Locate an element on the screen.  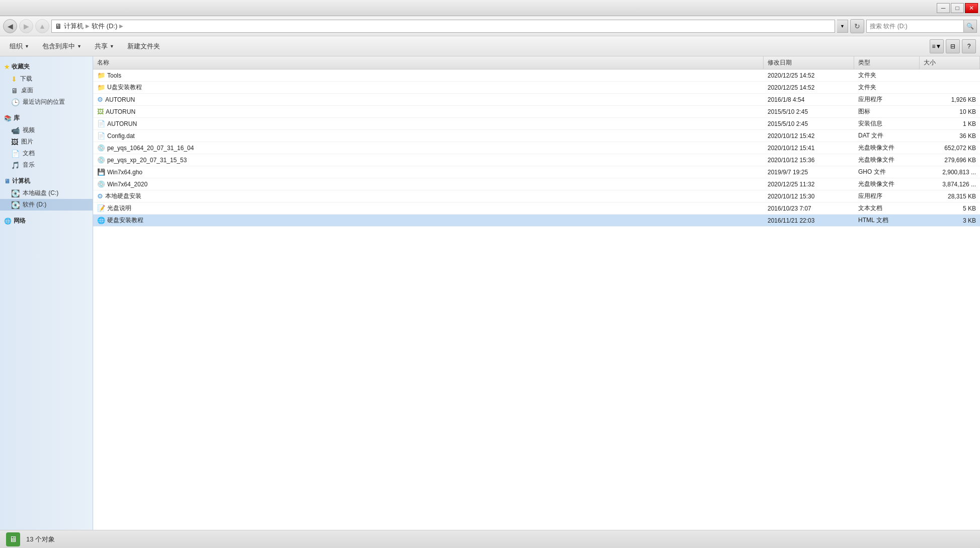
table-row: 📁 Tools 2020/12/25 14:52 文件夹 is located at coordinates (537, 76).